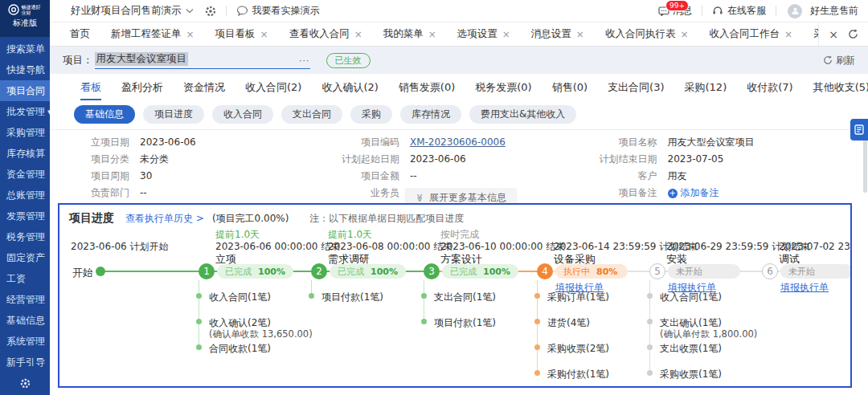 This screenshot has width=868, height=395. Describe the element at coordinates (841, 90) in the screenshot. I see `detail-tab-12: 其他收支(5)` at that location.